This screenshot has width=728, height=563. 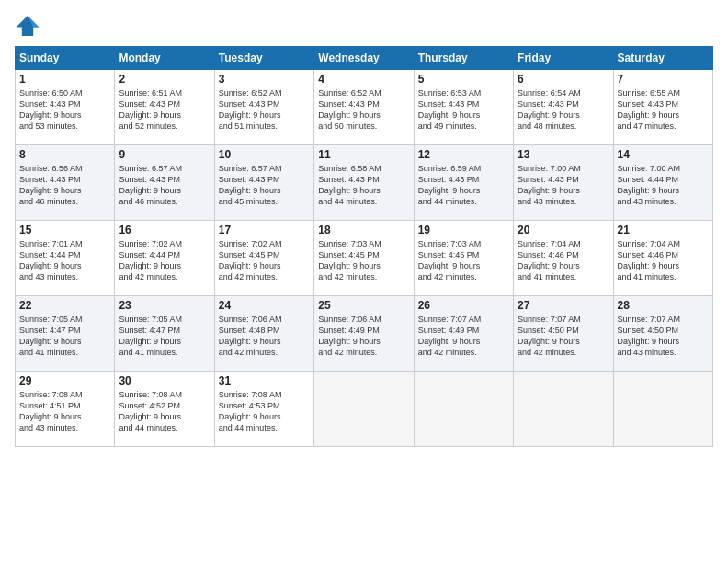 I want to click on calendar-cell: 12Sunrise: 6:59 AMSunset: 4:43 PMDayligh…, so click(x=463, y=183).